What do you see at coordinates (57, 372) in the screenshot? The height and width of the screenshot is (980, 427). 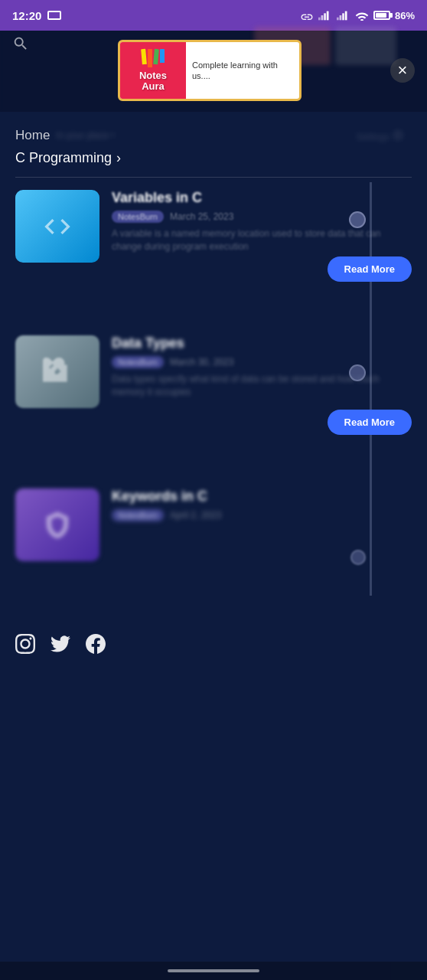 I see `topic-thumbnail-datatypes` at bounding box center [57, 372].